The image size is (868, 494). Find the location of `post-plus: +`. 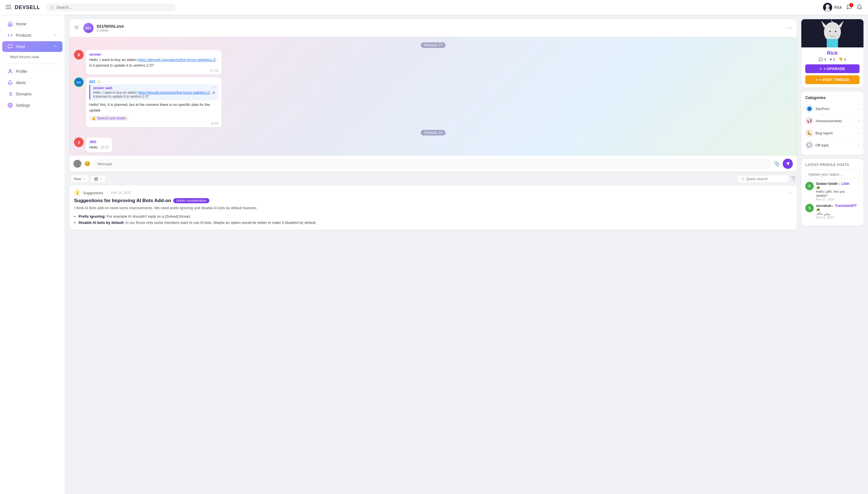

post-plus: + is located at coordinates (817, 80).